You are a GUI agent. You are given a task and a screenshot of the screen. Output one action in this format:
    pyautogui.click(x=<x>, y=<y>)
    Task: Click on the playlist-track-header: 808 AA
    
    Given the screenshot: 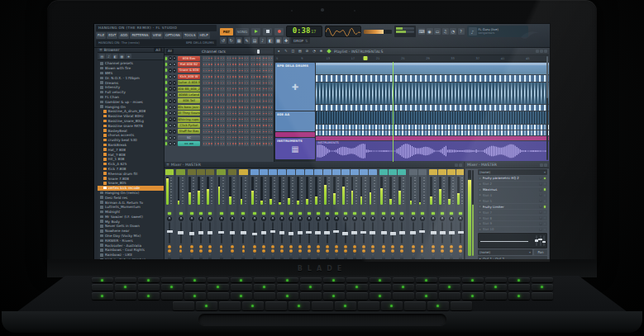 What is the action you would take?
    pyautogui.click(x=295, y=121)
    